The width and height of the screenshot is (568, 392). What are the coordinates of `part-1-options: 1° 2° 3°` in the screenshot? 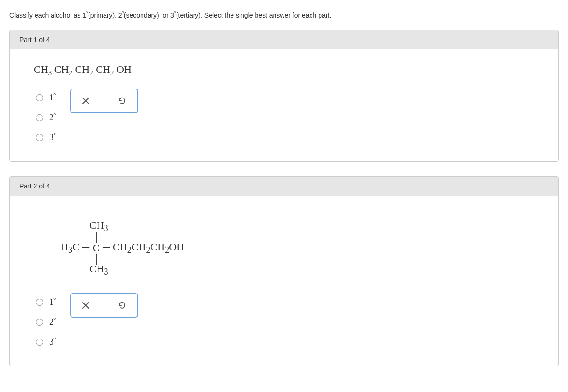 It's located at (44, 117).